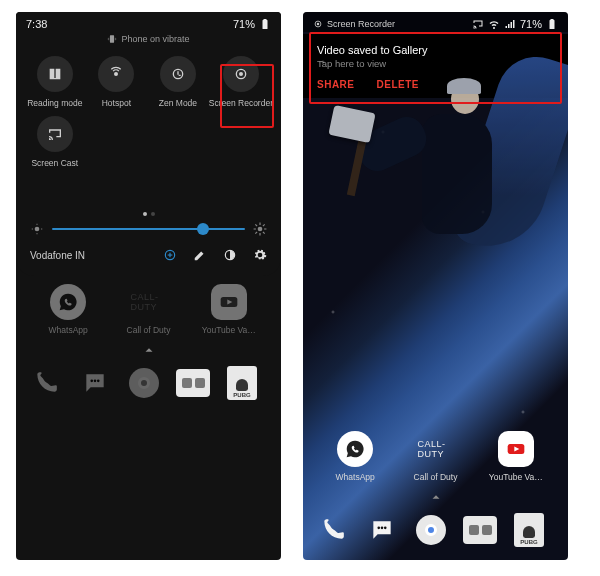 The width and height of the screenshot is (600, 576). I want to click on slider-thumb, so click(203, 229).